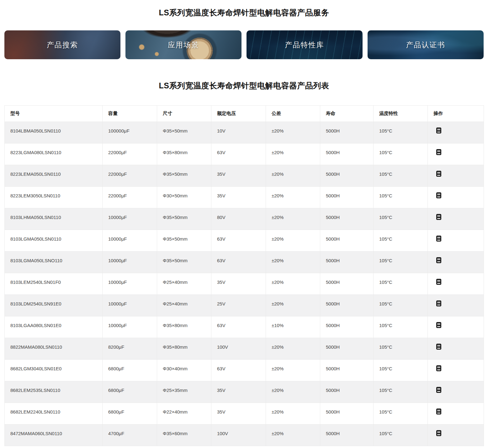  Describe the element at coordinates (347, 114) in the screenshot. I see `column-header-life: 寿命` at that location.